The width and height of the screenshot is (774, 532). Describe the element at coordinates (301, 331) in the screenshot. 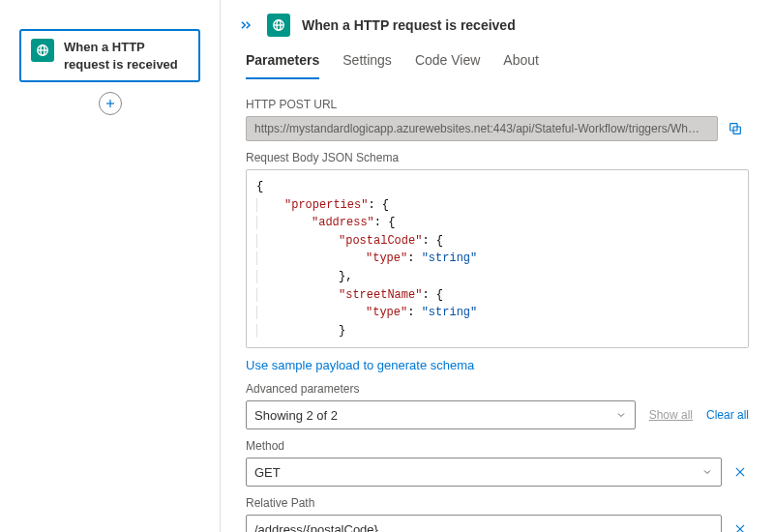

I see `schema-line: }` at that location.